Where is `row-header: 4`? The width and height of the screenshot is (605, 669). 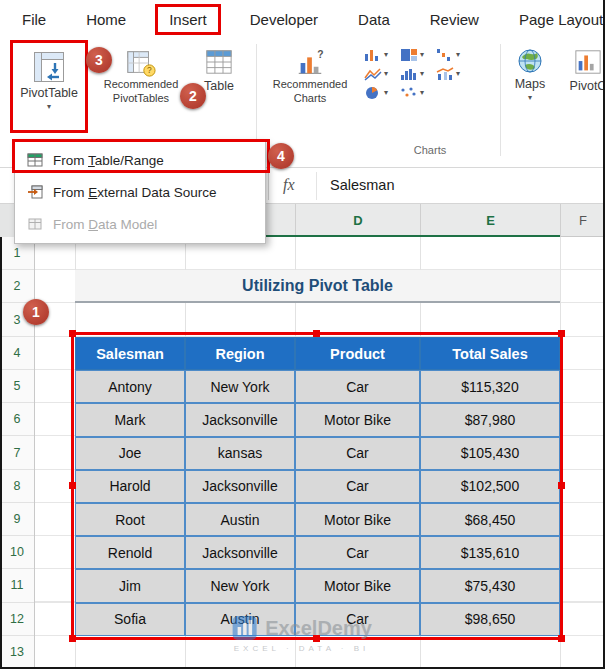
row-header: 4 is located at coordinates (17, 354).